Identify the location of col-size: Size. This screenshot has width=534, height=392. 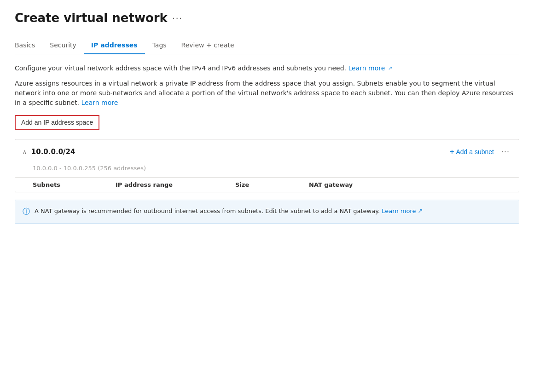
(272, 185).